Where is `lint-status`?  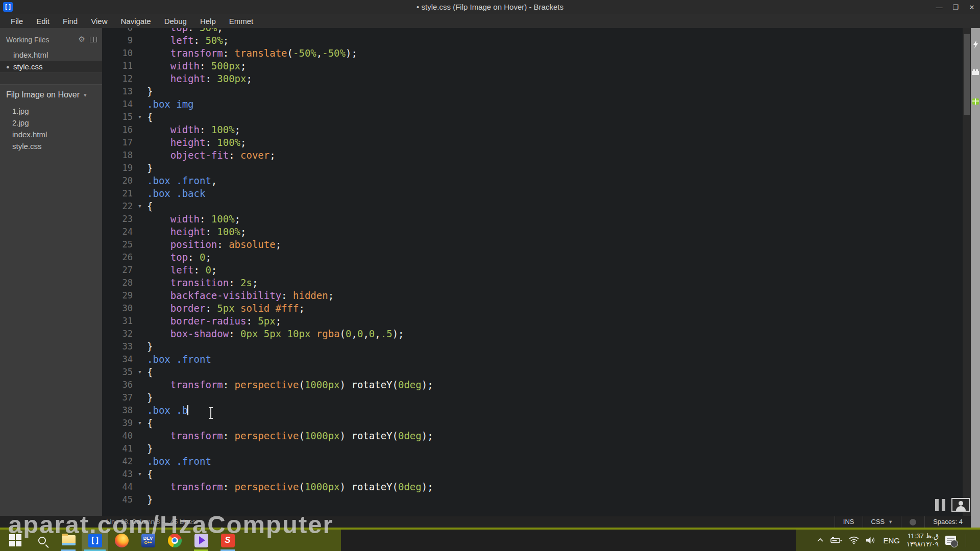
lint-status is located at coordinates (913, 522).